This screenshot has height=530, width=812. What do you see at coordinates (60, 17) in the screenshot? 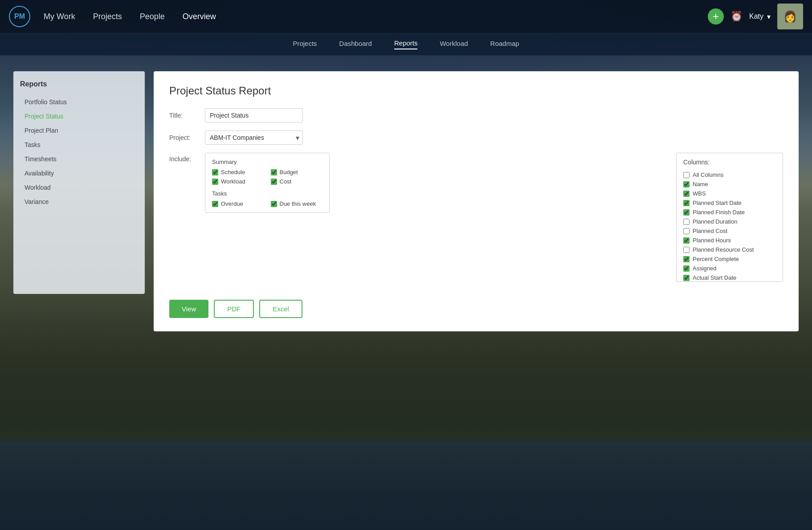
I see `nav-my-work: My Work` at bounding box center [60, 17].